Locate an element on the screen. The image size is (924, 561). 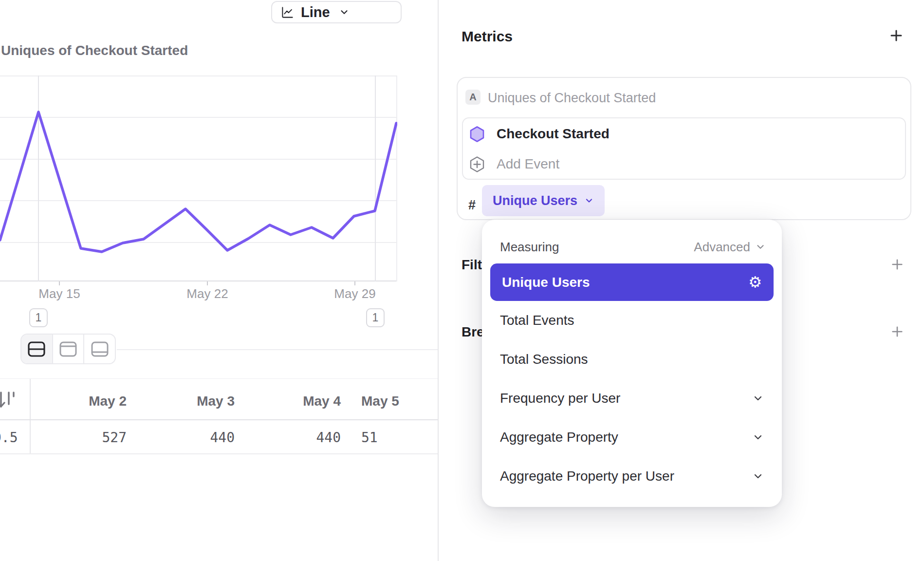
layout-table-top-button is located at coordinates (68, 349).